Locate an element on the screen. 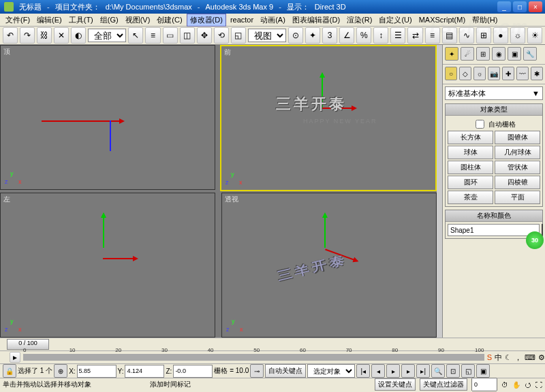  shapes-subtab: ◇ is located at coordinates (465, 74).